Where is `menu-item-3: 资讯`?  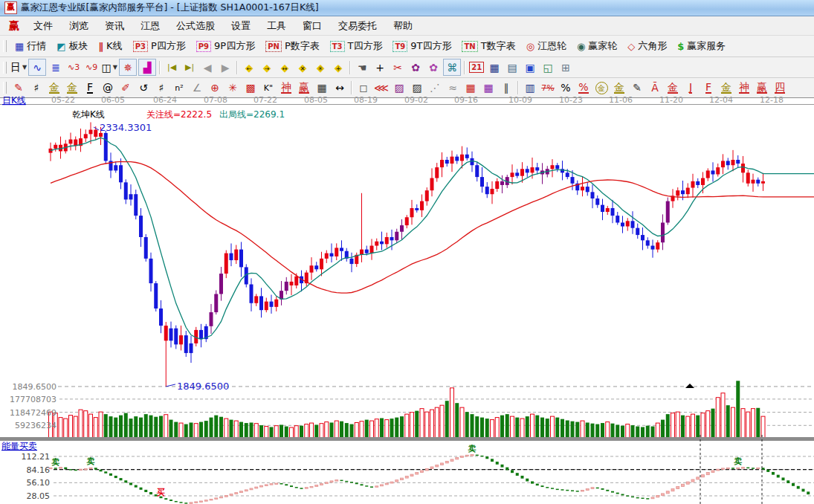
menu-item-3: 资讯 is located at coordinates (114, 25).